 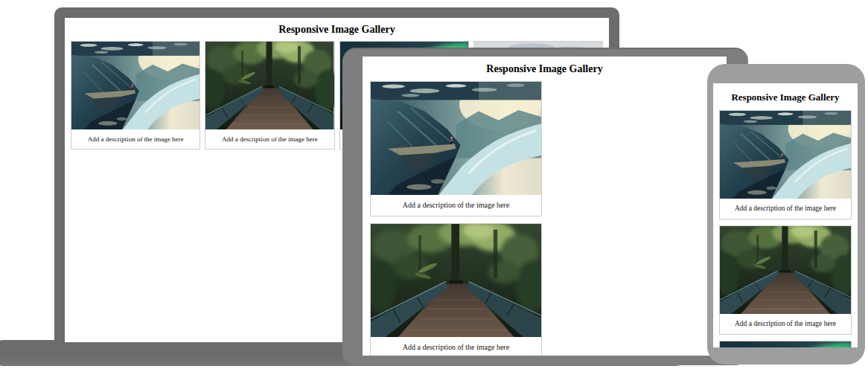 What do you see at coordinates (785, 216) in the screenshot?
I see `phone-screen: Responsive Image Gallery Add a descripti…` at bounding box center [785, 216].